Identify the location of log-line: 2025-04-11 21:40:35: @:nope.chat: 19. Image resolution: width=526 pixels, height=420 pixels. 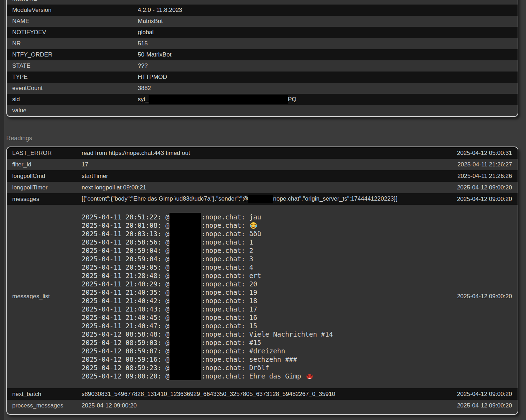
(269, 292).